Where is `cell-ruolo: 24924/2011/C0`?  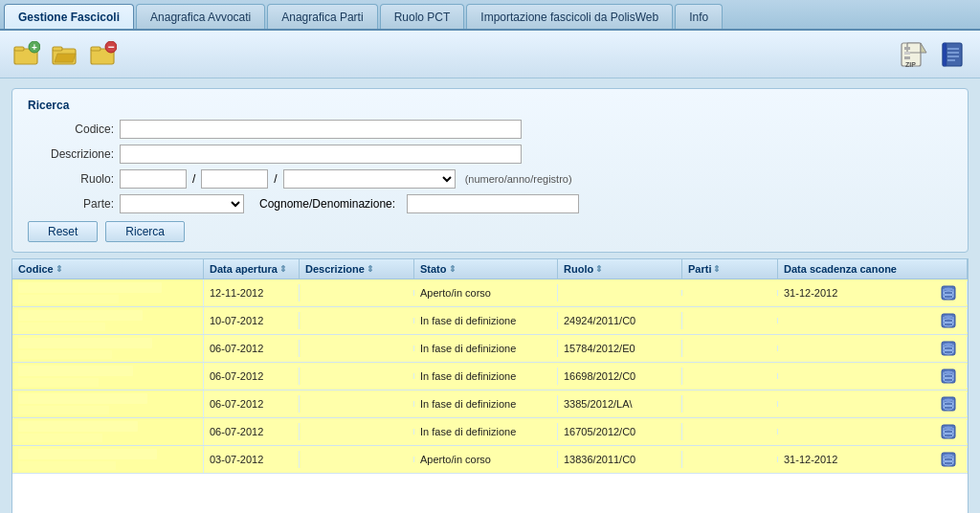
cell-ruolo: 24924/2011/C0 is located at coordinates (620, 321).